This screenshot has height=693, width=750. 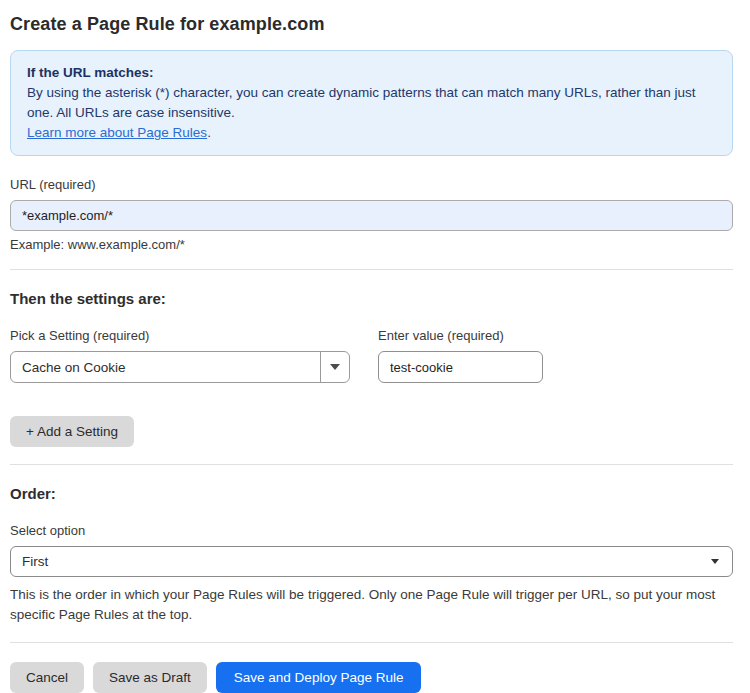 I want to click on save-as-draft-button: Save as Draft, so click(x=150, y=678).